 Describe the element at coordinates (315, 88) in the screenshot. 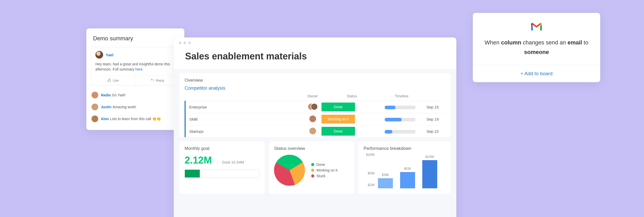

I see `group-name: Competitor analysis` at that location.